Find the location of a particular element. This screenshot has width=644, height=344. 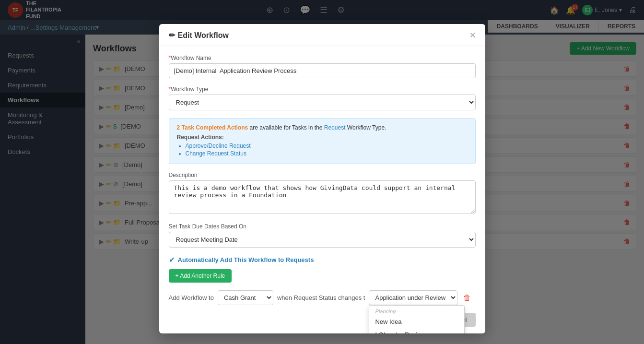

dropdown-item-loi-review: LOI under Review is located at coordinates (417, 331).